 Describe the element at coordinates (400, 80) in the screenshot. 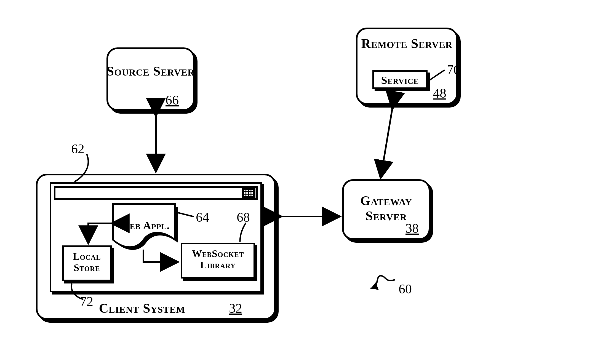

I see `service-label: Service` at that location.